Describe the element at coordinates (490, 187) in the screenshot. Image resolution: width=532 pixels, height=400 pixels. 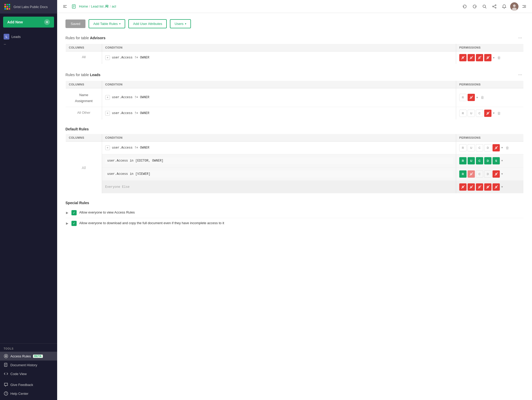
I see `default-row4-permissions: R U C D S ▾` at that location.